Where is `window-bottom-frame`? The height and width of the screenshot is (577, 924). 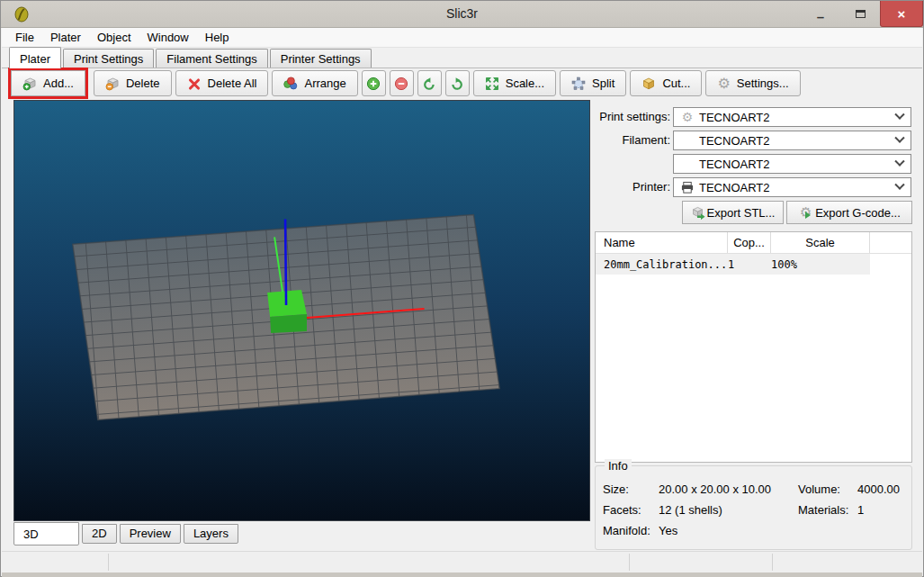
window-bottom-frame is located at coordinates (462, 574).